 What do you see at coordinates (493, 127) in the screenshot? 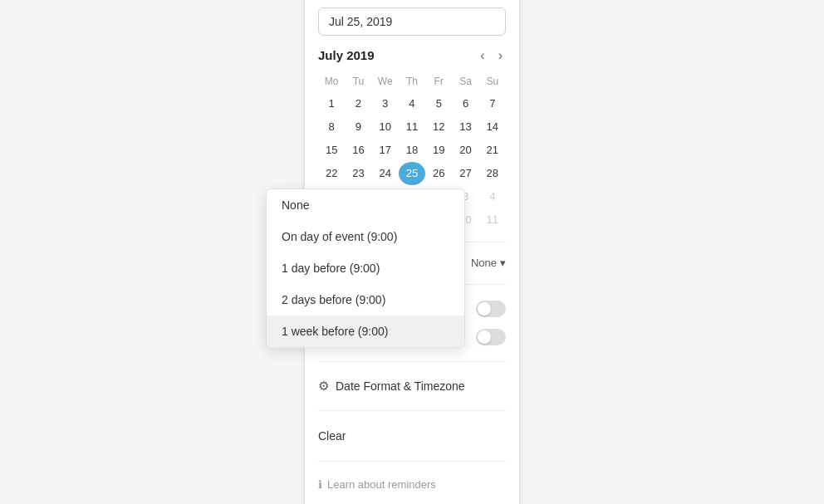
I see `calendar-day: 14` at bounding box center [493, 127].